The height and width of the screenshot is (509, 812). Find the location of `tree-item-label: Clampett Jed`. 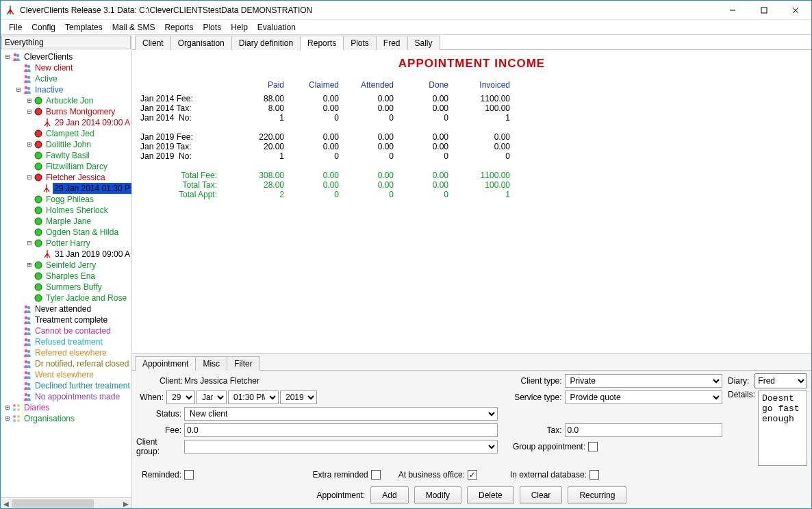

tree-item-label: Clampett Jed is located at coordinates (70, 134).